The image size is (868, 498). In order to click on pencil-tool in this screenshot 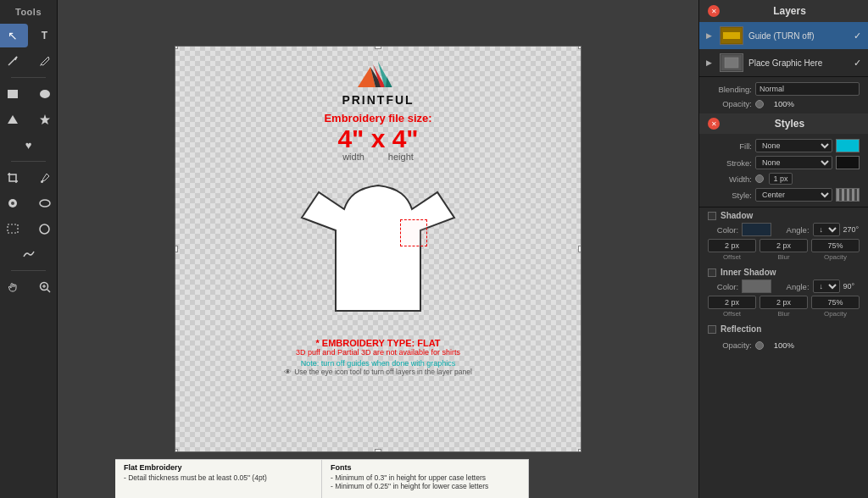, I will do `click(45, 61)`.